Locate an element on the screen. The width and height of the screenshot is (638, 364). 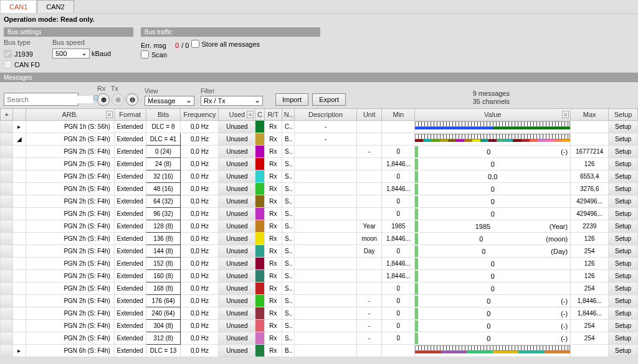
col-format: Format is located at coordinates (130, 114).